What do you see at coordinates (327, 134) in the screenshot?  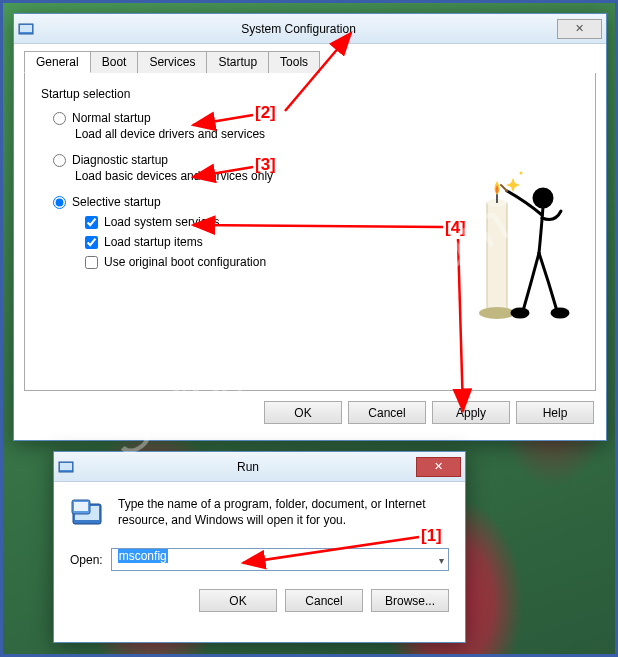 I see `normal-desc: Load all device drivers and services` at bounding box center [327, 134].